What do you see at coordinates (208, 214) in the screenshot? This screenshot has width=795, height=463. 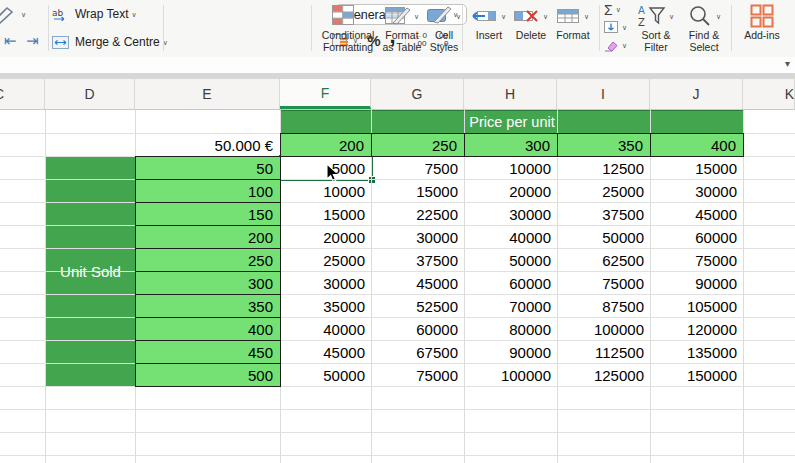 I see `unit-cell: 150` at bounding box center [208, 214].